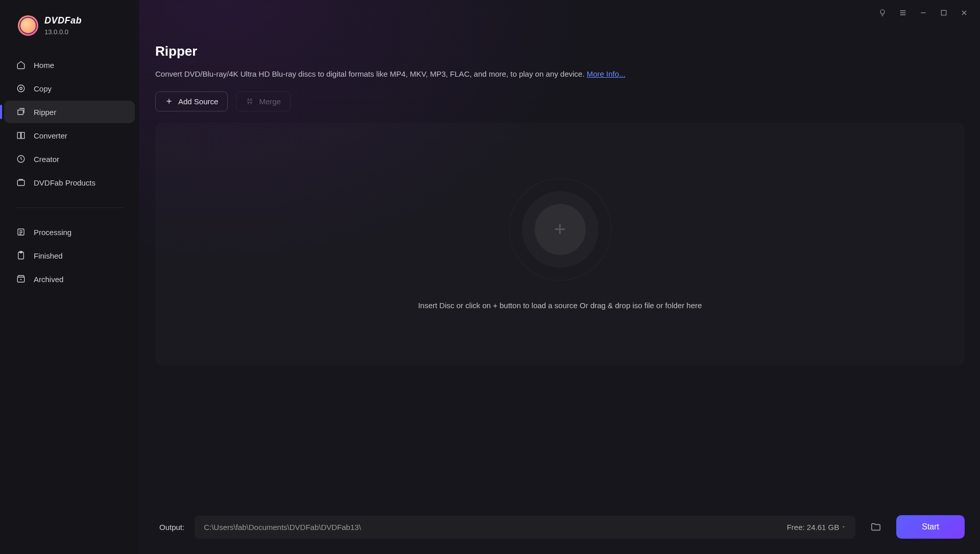 The width and height of the screenshot is (980, 554). I want to click on app-brand: DVDFab, so click(63, 20).